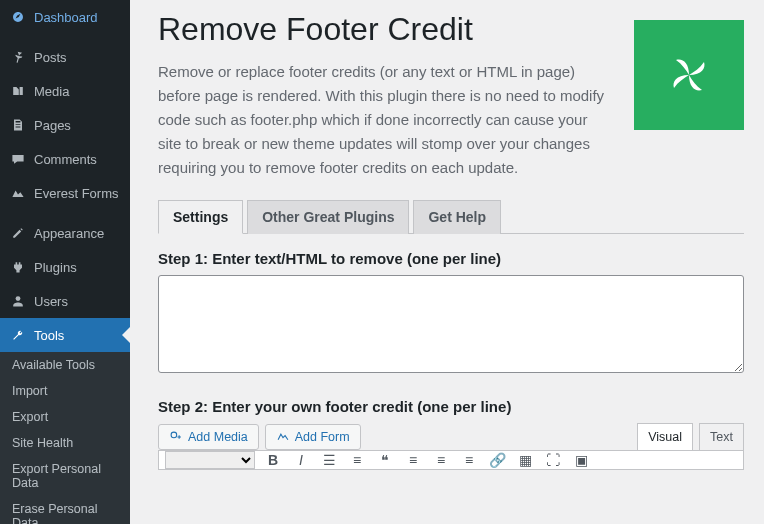  Describe the element at coordinates (689, 75) in the screenshot. I see `plugin-logo` at that location.